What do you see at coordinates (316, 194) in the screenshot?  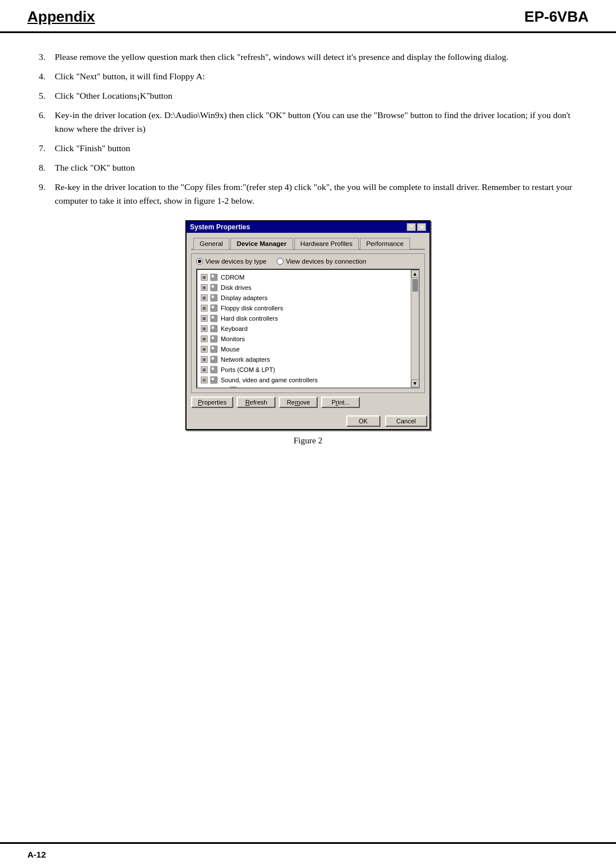 I see `list-text: Re-key in the driver location to the "Co…` at bounding box center [316, 194].